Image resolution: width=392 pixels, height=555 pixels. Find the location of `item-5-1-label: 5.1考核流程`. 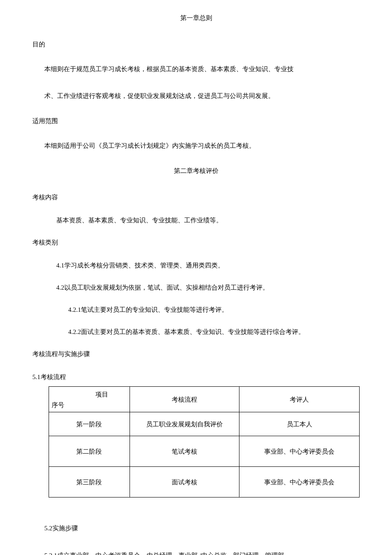

item-5-1-label: 5.1考核流程 is located at coordinates (196, 377).